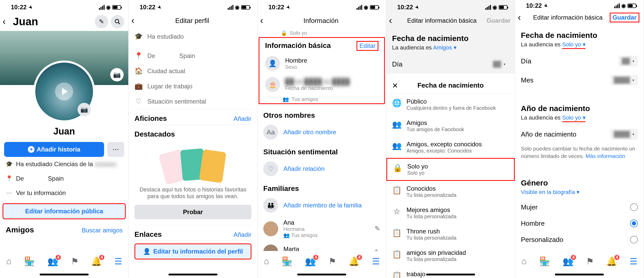 The height and width of the screenshot is (278, 644). I want to click on row-relationship: ♡Situación sentimental, so click(193, 102).